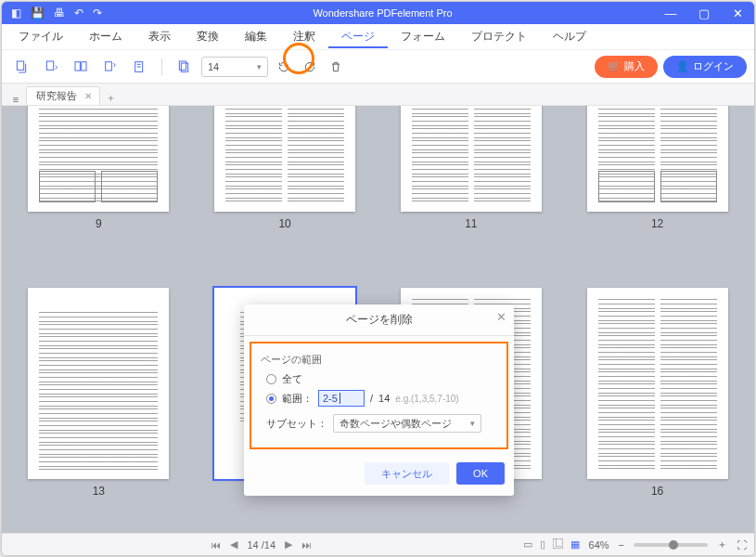 This screenshot has width=756, height=557. Describe the element at coordinates (98, 410) in the screenshot. I see `page-thumb-13: 13` at that location.